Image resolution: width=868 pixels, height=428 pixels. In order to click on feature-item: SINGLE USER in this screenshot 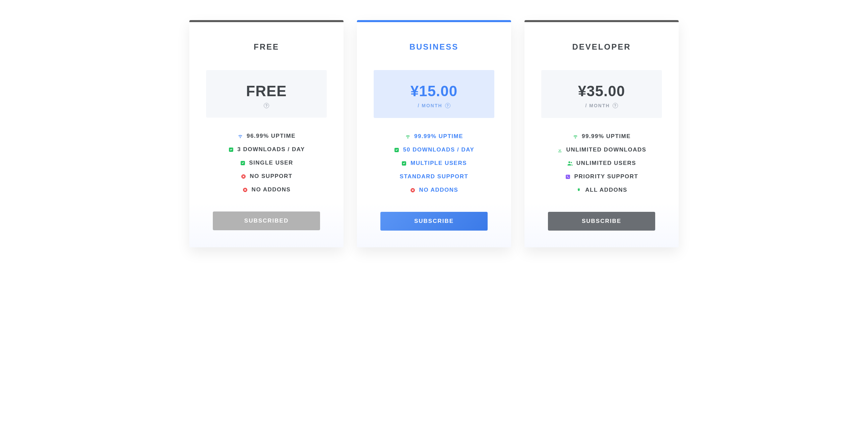, I will do `click(267, 163)`.